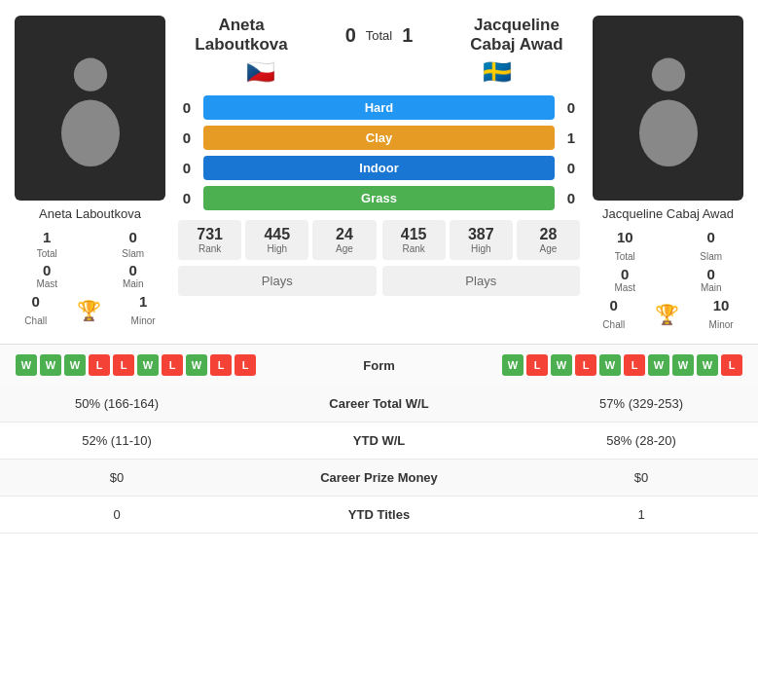 The image size is (758, 700). I want to click on right-photo, so click(668, 108).